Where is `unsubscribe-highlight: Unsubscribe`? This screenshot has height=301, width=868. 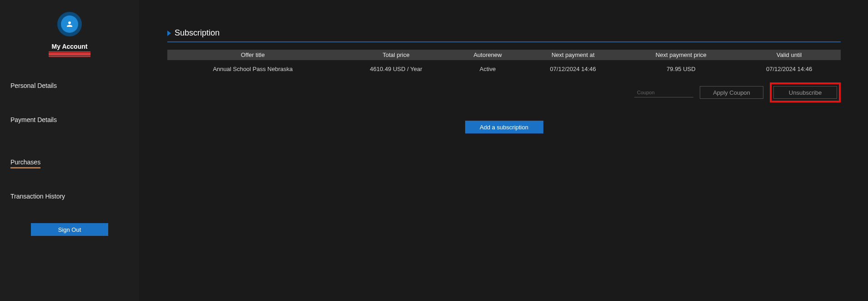
unsubscribe-highlight: Unsubscribe is located at coordinates (805, 92).